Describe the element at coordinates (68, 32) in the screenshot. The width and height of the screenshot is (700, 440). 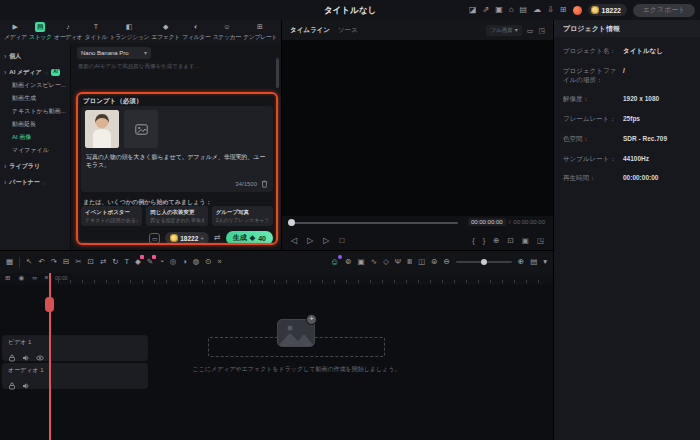
I see `ribbon-tab-audio: ♪オーディオ` at that location.